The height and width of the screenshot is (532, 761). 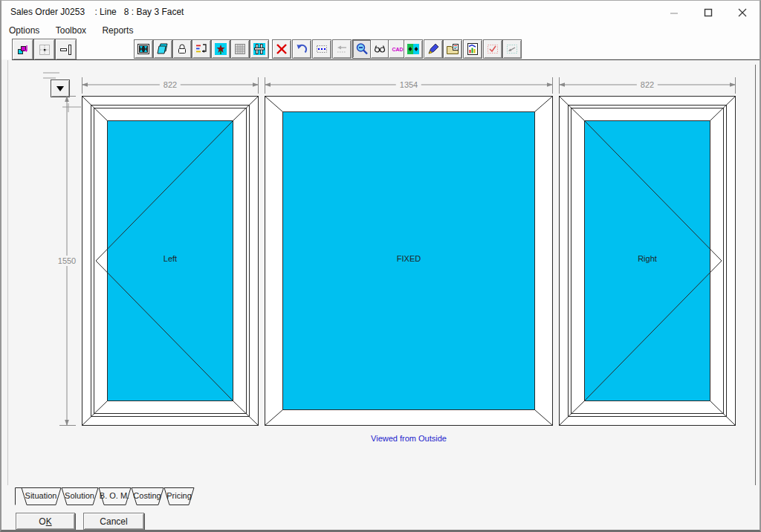 What do you see at coordinates (23, 50) in the screenshot?
I see `copy-items-icon` at bounding box center [23, 50].